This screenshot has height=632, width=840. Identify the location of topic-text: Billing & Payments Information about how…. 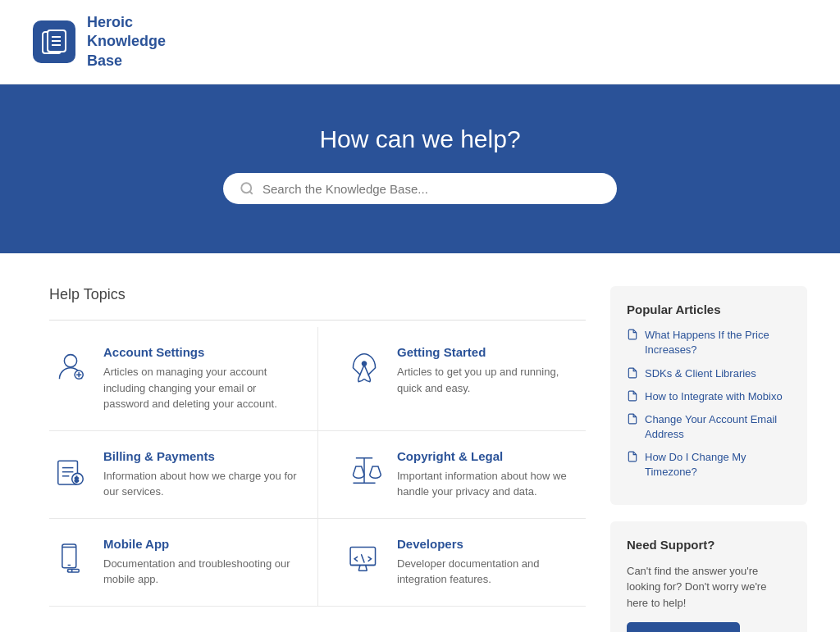
(202, 475).